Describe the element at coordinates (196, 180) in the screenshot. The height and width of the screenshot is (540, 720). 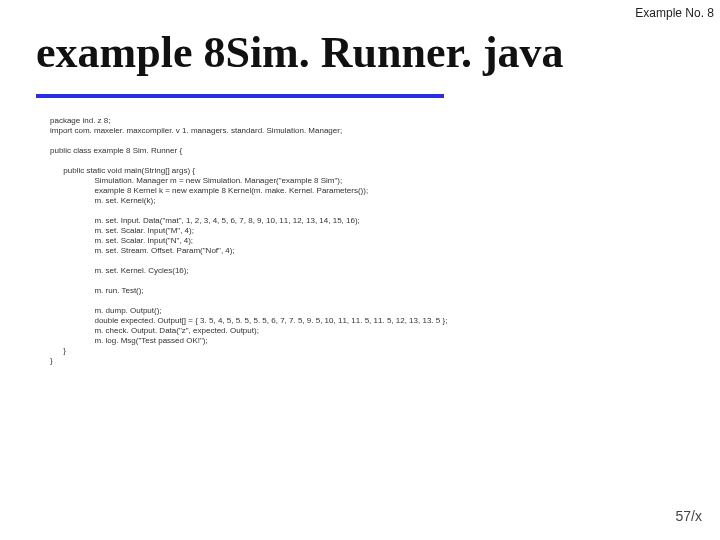
I see `code-line: Simulation. Manager m = new Simulation. …` at that location.